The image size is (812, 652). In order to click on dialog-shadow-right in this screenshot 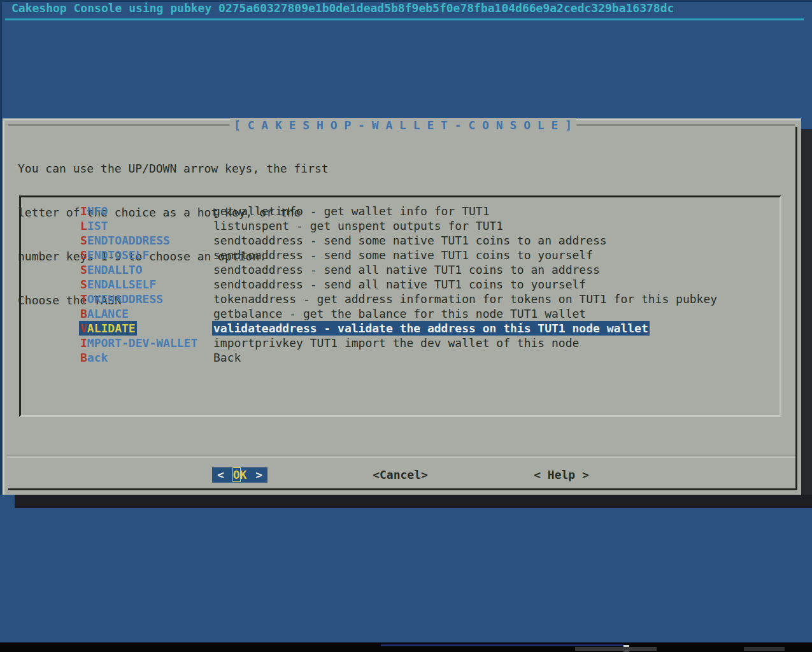, I will do `click(806, 318)`.